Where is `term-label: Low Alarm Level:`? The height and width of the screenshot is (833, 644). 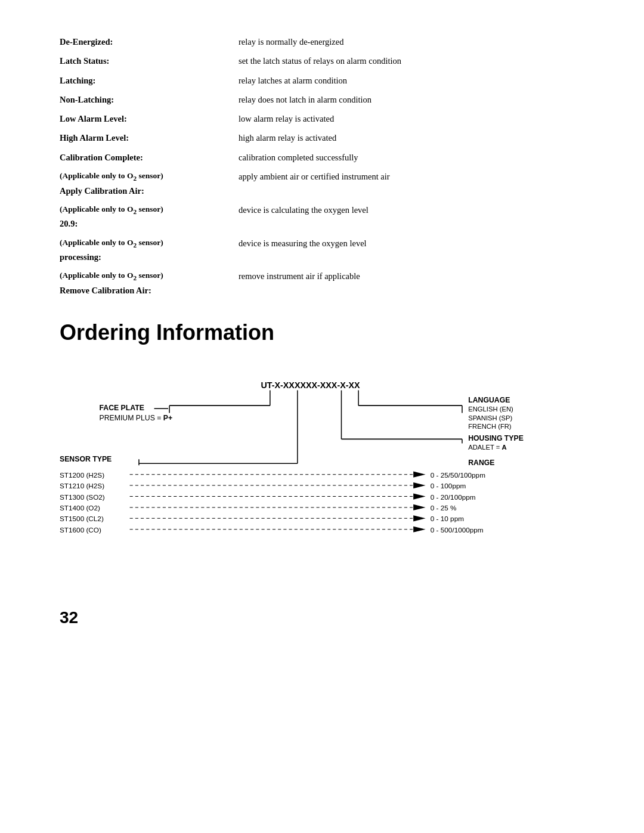
term-label: Low Alarm Level: is located at coordinates (149, 119).